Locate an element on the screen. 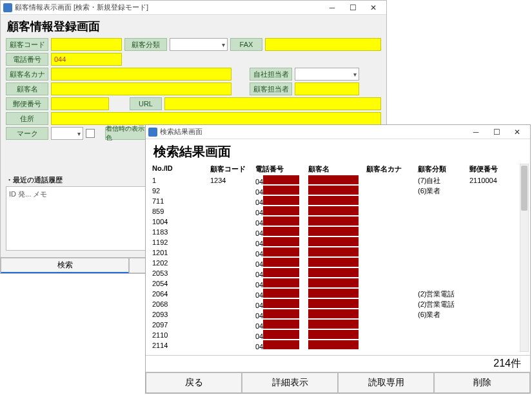 The width and height of the screenshot is (532, 395). window-title: 検索結果画面 is located at coordinates (181, 131).